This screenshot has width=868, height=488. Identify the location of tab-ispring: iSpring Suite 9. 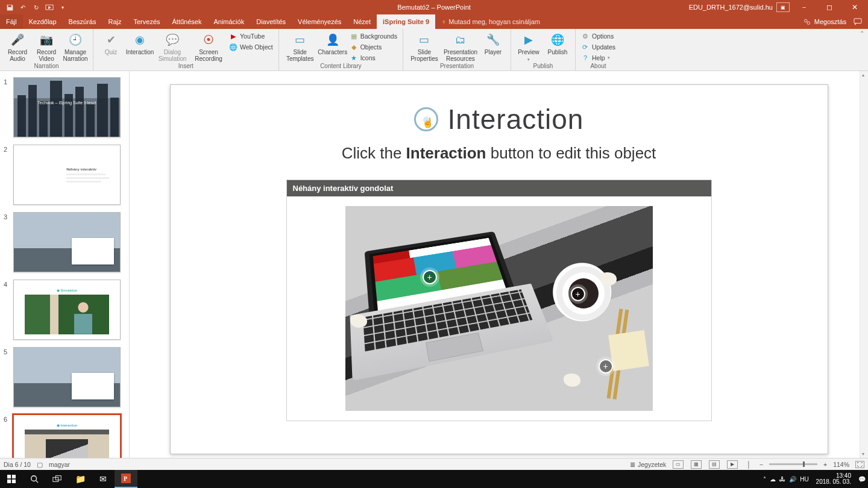
(406, 22).